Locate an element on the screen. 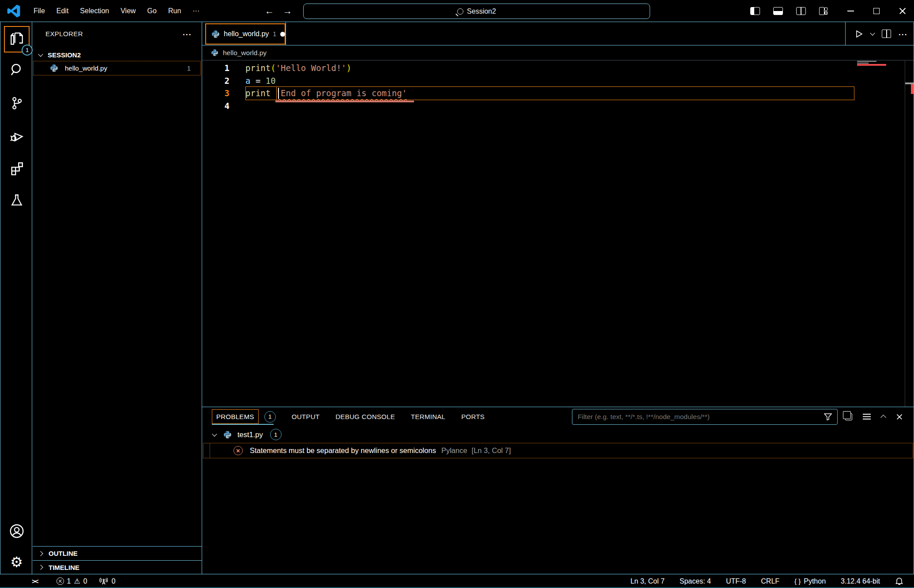 Image resolution: width=914 pixels, height=588 pixels. group-badge: 1 is located at coordinates (276, 434).